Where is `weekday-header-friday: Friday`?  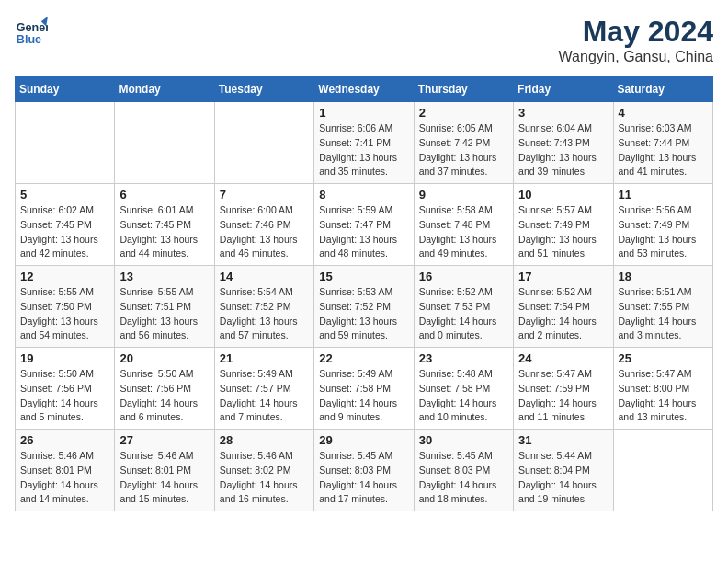 weekday-header-friday: Friday is located at coordinates (563, 90).